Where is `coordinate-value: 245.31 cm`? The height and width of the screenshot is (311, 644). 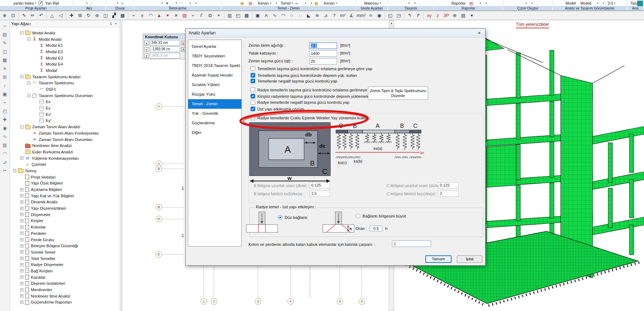 coordinate-value: 245.31 cm is located at coordinates (165, 43).